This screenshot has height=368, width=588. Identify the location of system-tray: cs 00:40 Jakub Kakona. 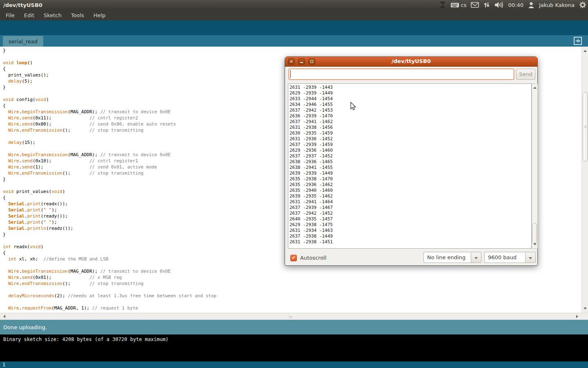
(513, 5).